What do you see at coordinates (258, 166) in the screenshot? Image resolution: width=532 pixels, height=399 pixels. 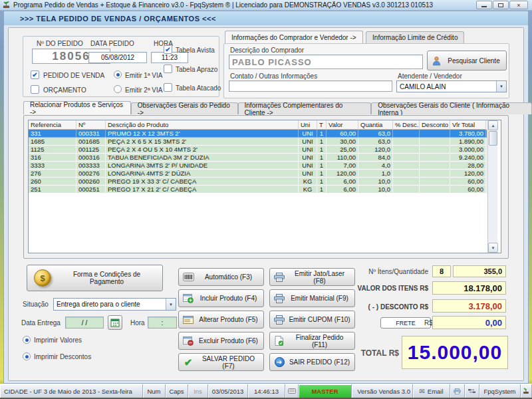 I see `table-row: 3333 003333 LONGARINA 3MTS 2' P/ UNIDADE…` at bounding box center [258, 166].